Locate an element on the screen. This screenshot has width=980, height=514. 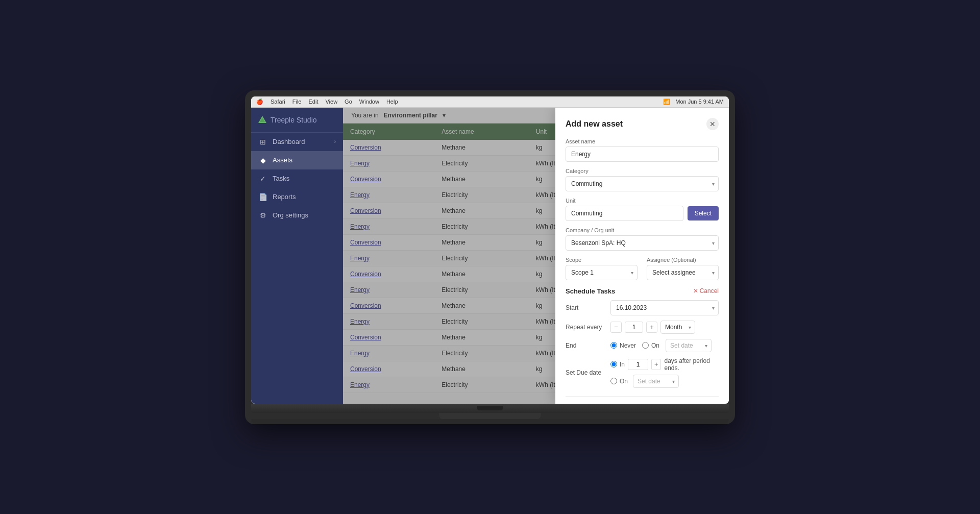
end-never-radio is located at coordinates (614, 345).